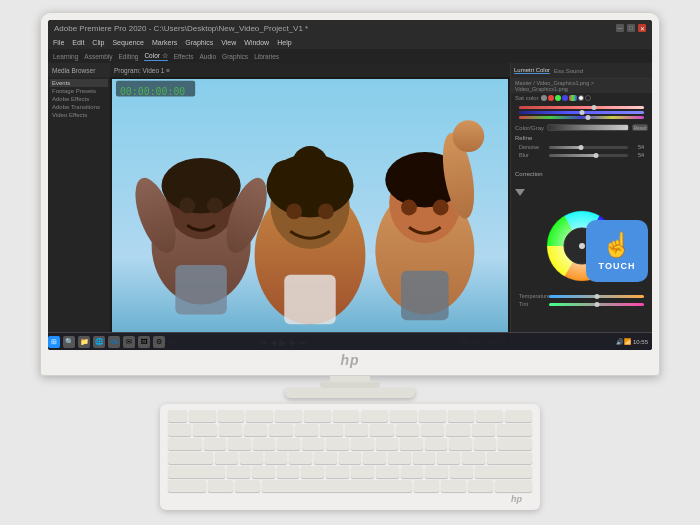  Describe the element at coordinates (79, 115) in the screenshot. I see `panel-item-video-effects: Video Effects` at that location.